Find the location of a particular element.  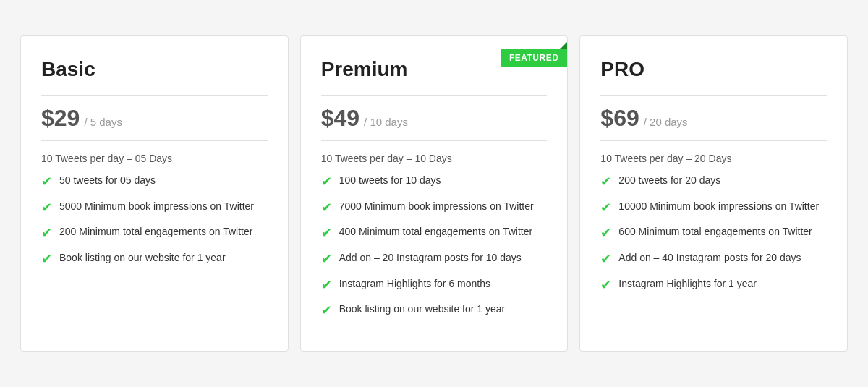

featured-badge: FEATURED is located at coordinates (534, 58).